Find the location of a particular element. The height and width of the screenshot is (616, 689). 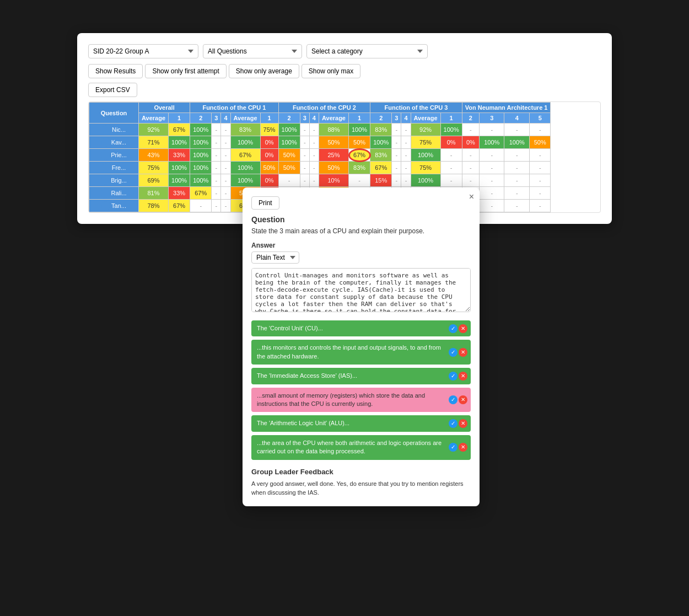

print-button: Print is located at coordinates (266, 203).